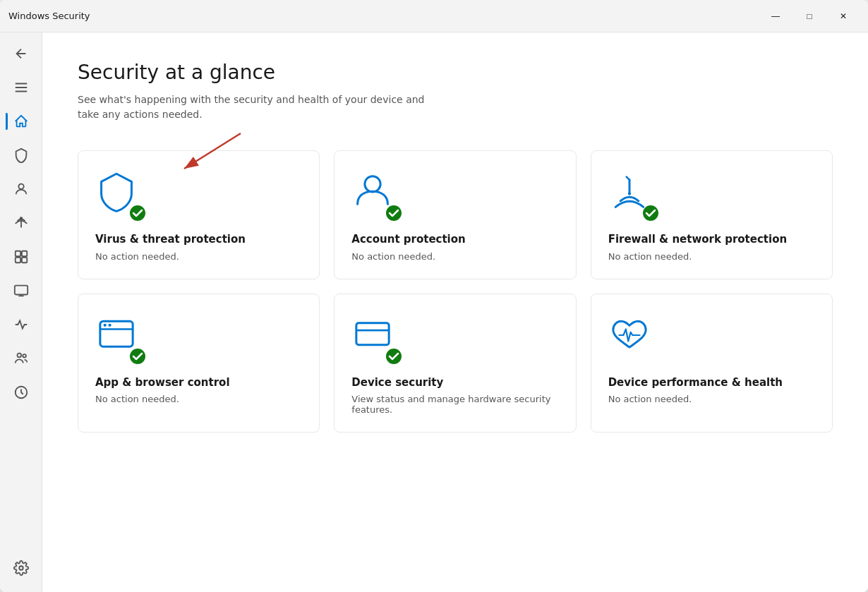  Describe the element at coordinates (199, 257) in the screenshot. I see `virus-card-status: No action needed.` at that location.